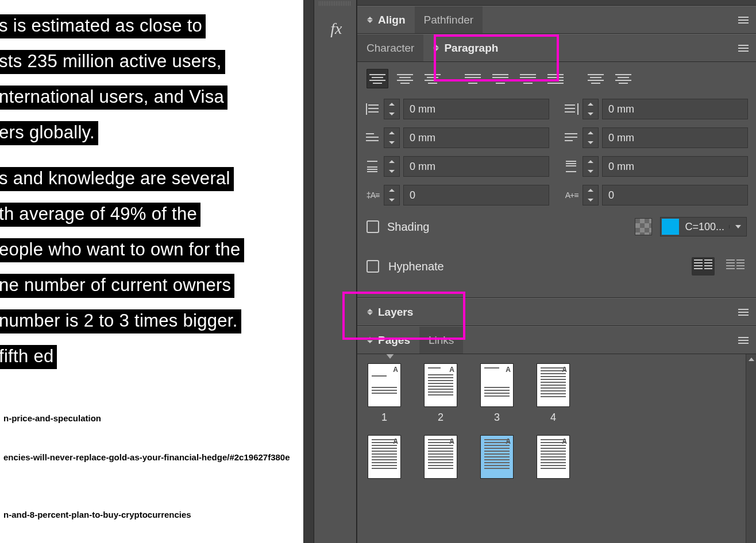  What do you see at coordinates (113, 62) in the screenshot?
I see `text-line: sts 235 million active users,` at bounding box center [113, 62].